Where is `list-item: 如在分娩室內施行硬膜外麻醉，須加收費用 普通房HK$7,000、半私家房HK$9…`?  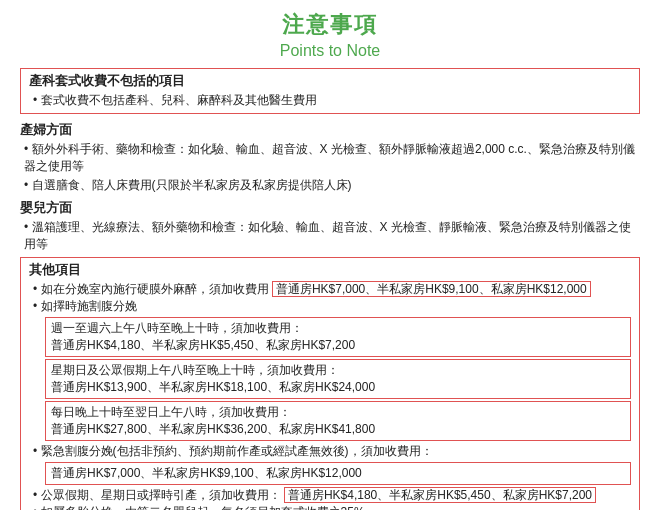
list-item: 如在分娩室內施行硬膜外麻醉，須加收費用 普通房HK$7,000、半私家房HK$9… is located at coordinates (332, 290).